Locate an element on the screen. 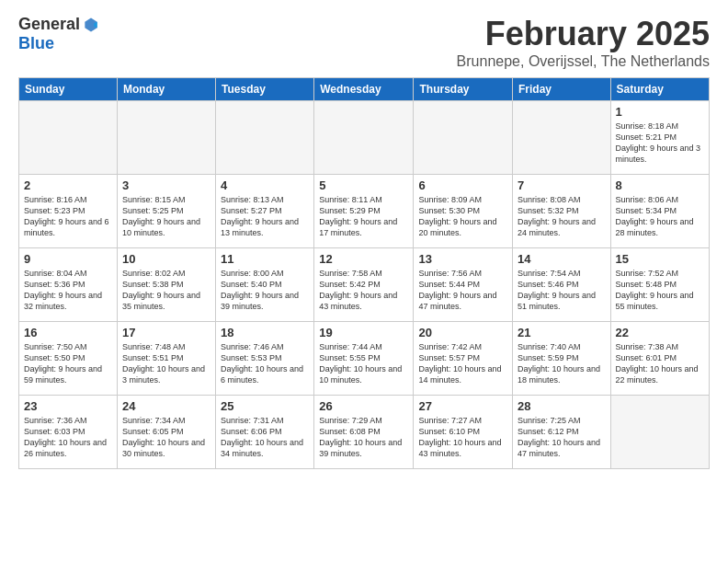  day-number: 1 is located at coordinates (660, 112).